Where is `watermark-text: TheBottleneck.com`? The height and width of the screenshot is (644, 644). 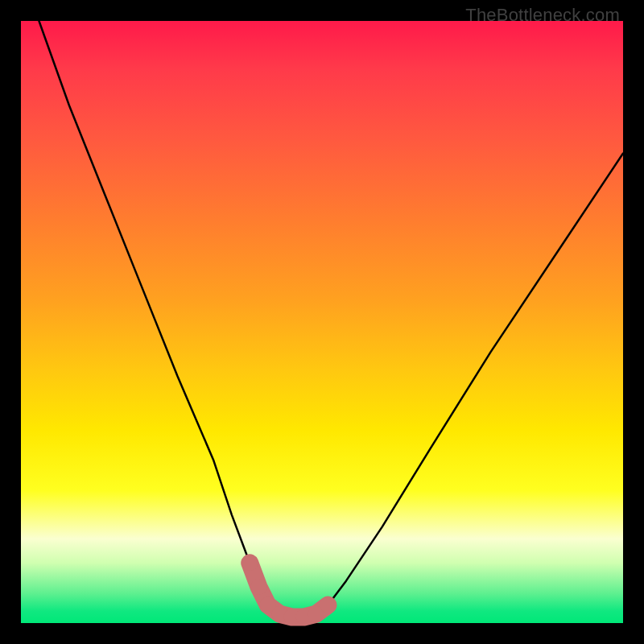
watermark-text: TheBottleneck.com is located at coordinates (543, 15).